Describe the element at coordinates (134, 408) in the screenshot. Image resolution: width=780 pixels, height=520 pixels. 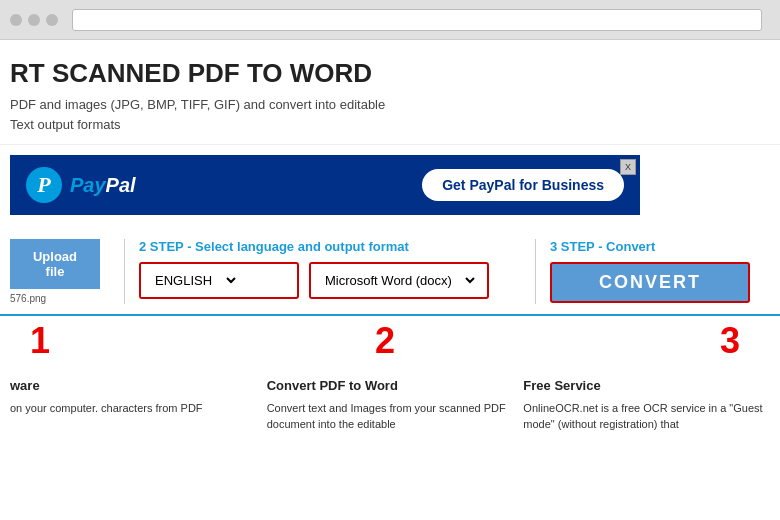
I see `info-col1-text: on your computer. characters from PDF` at that location.